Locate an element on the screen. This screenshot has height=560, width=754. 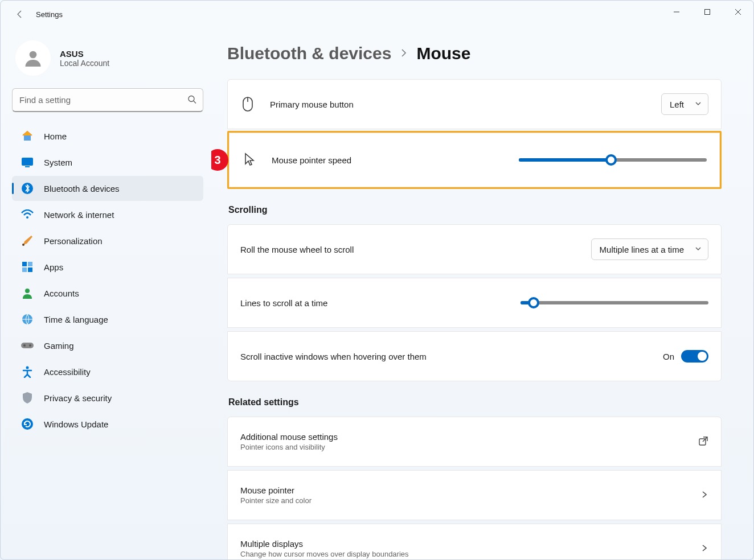
back-button is located at coordinates (20, 14).